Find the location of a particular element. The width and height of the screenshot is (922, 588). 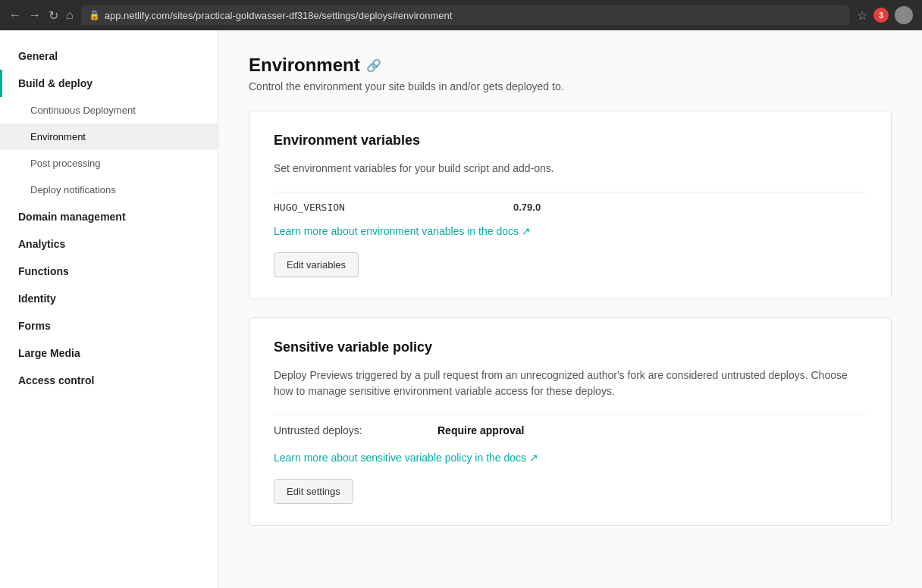

sidebar-item-environment: Environment is located at coordinates (109, 136).